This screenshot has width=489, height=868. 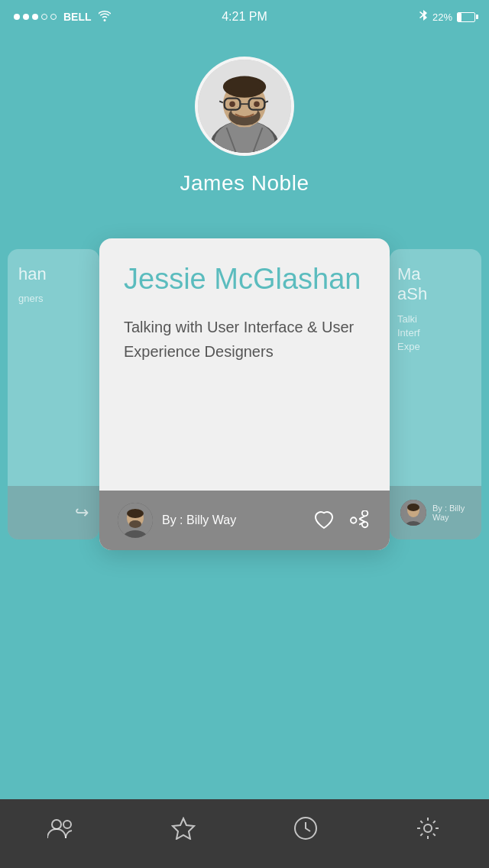 I want to click on tab-history, so click(x=306, y=830).